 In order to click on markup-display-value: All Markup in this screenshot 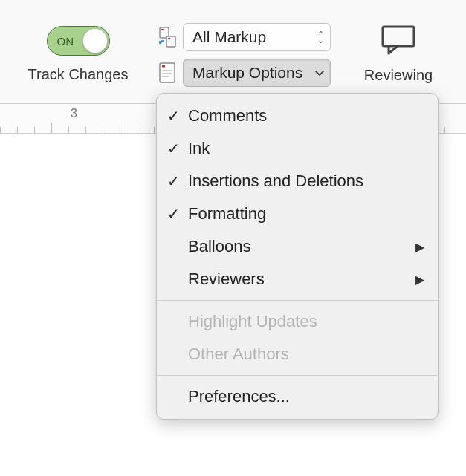, I will do `click(229, 37)`.